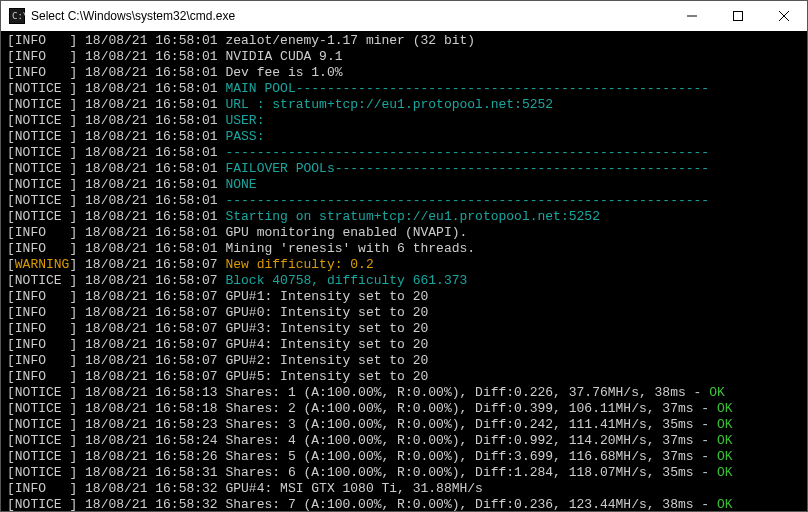  I want to click on log-line: [INFO ] 18/08/21 16:58:07 GPU#0: Intensi…, so click(404, 313).